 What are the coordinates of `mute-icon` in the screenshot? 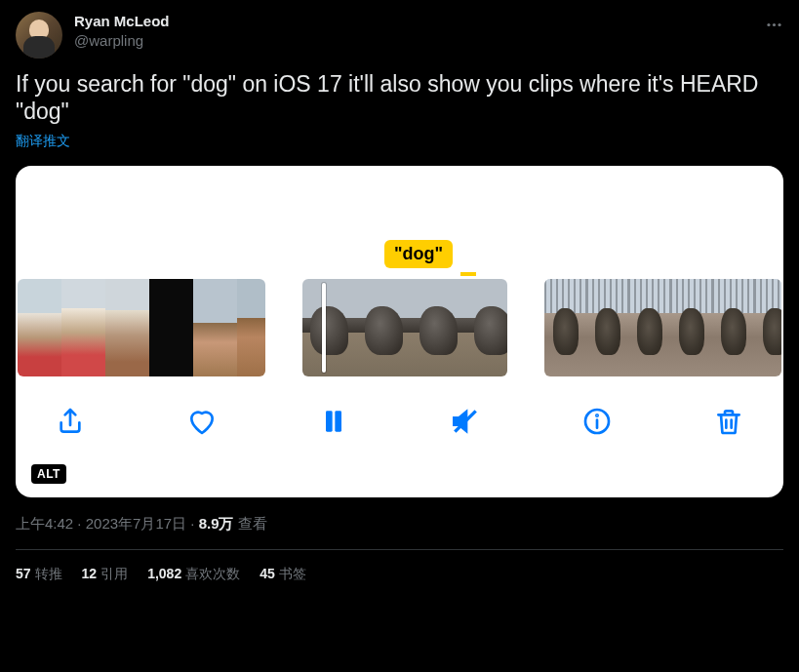 It's located at (465, 423).